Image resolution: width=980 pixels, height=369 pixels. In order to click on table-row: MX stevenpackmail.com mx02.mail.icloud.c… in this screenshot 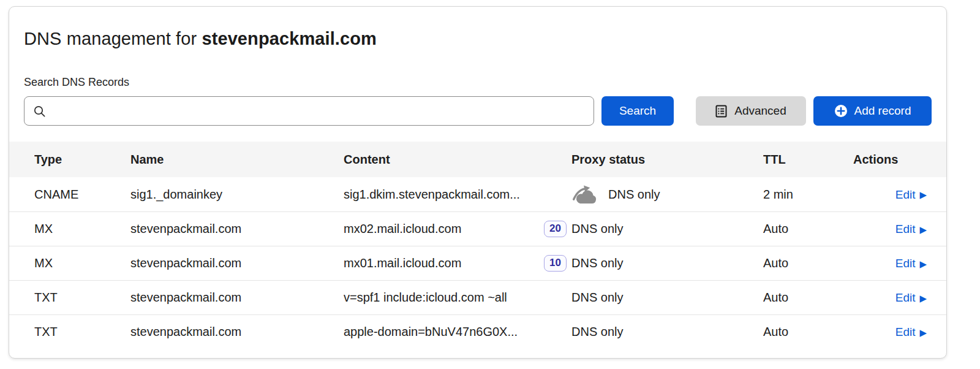, I will do `click(478, 229)`.